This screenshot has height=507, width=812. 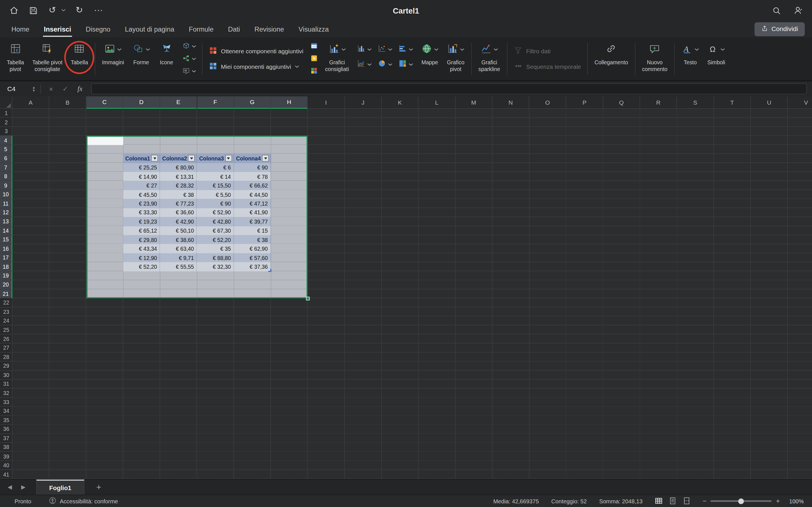 What do you see at coordinates (732, 103) in the screenshot?
I see `column-header-T: T` at bounding box center [732, 103].